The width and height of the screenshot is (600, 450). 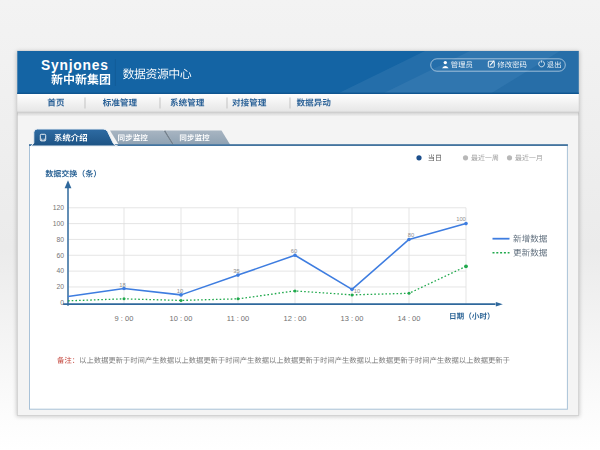 What do you see at coordinates (124, 318) in the screenshot?
I see `svg-text: 9 : 00` at bounding box center [124, 318].